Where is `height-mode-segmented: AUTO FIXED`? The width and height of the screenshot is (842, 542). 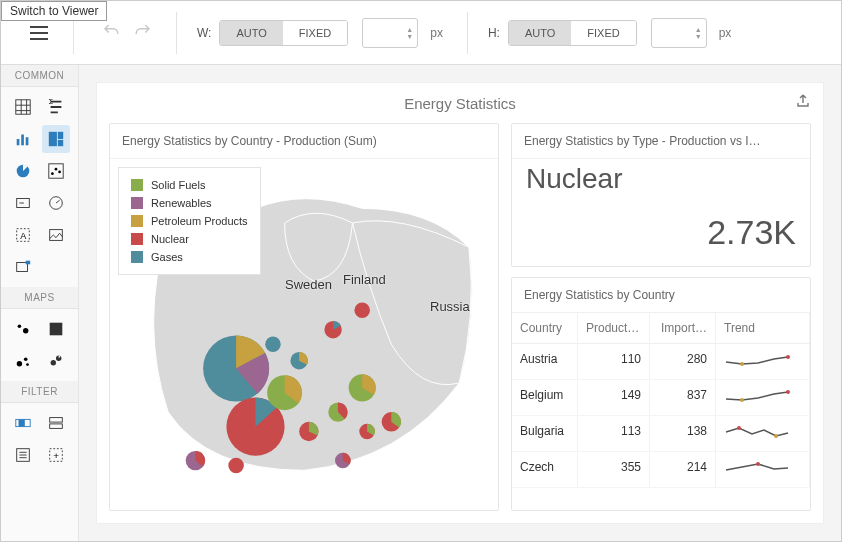
height-mode-segmented: AUTO FIXED is located at coordinates (572, 33).